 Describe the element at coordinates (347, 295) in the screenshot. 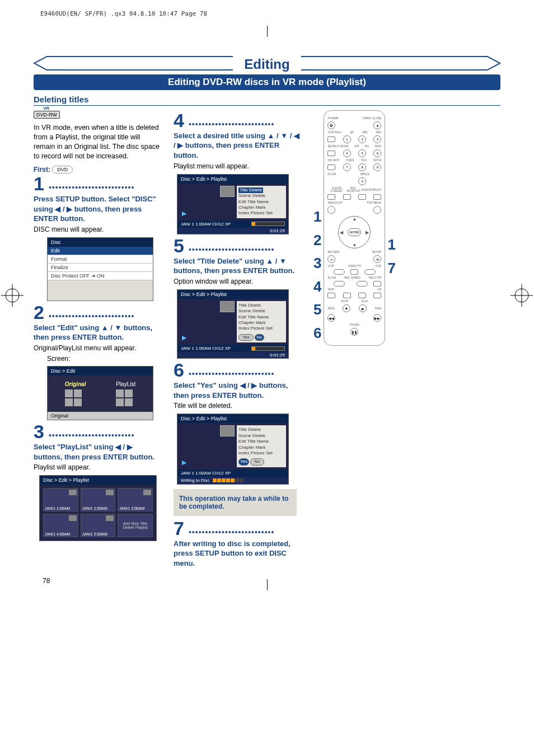

I see `skip-next` at that location.